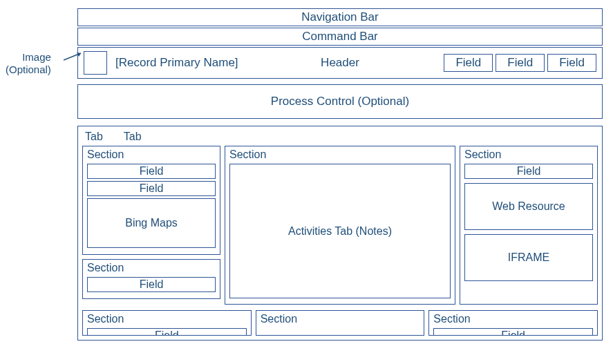  I want to click on record-primary-name: [Record Primary Name], so click(177, 63).